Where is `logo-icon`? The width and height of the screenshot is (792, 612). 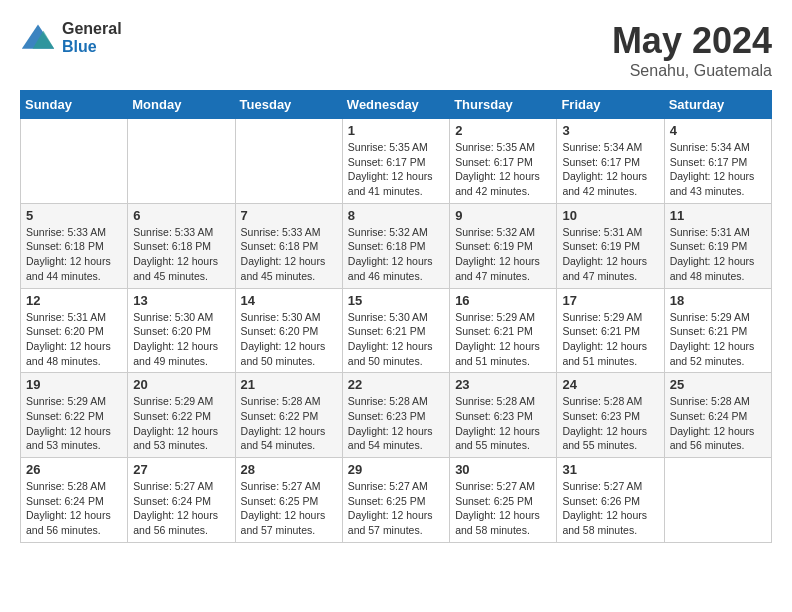
logo-icon is located at coordinates (38, 38).